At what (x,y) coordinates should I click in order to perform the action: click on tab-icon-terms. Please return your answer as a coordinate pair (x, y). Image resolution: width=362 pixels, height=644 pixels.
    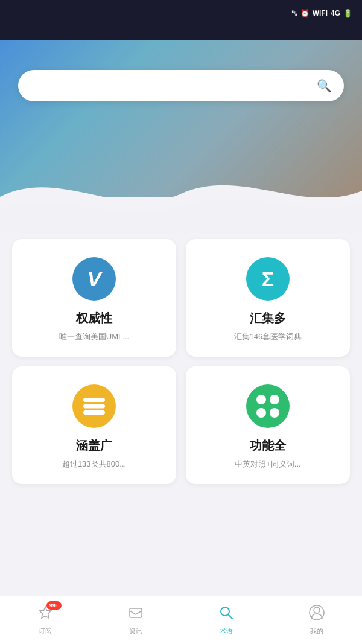
    Looking at the image, I should click on (226, 614).